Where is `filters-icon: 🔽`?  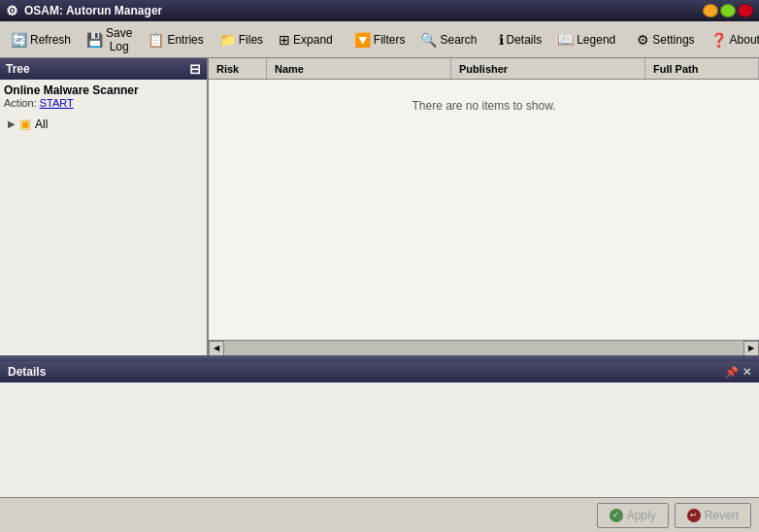
filters-icon: 🔽 is located at coordinates (363, 40).